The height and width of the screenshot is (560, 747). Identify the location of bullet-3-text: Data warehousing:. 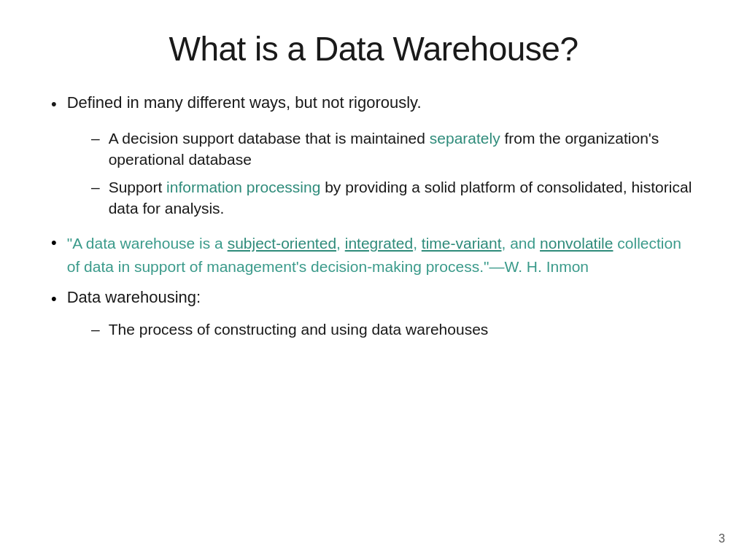
(134, 298).